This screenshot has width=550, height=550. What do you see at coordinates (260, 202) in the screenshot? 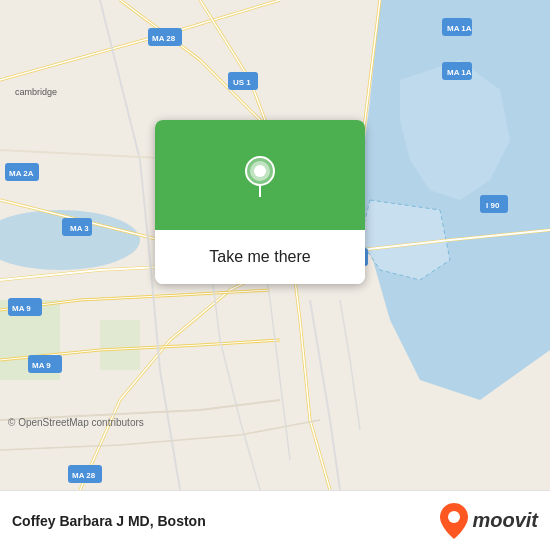
I see `location-card: Take me there` at bounding box center [260, 202].